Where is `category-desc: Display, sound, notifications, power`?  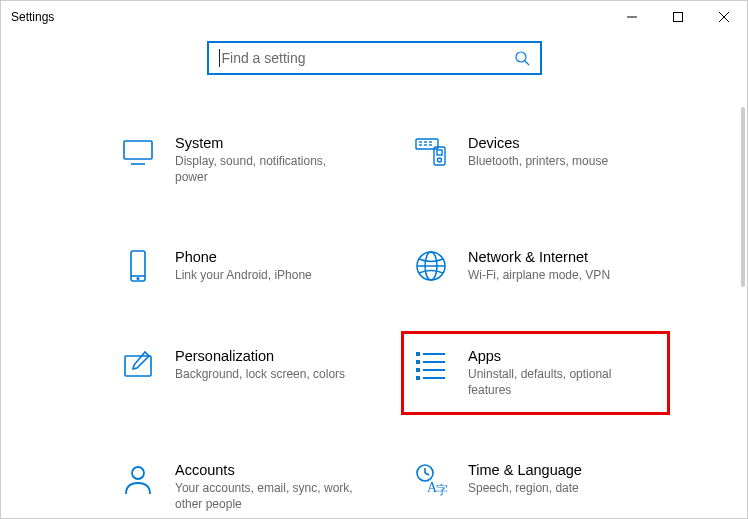 category-desc: Display, sound, notifications, power is located at coordinates (265, 169).